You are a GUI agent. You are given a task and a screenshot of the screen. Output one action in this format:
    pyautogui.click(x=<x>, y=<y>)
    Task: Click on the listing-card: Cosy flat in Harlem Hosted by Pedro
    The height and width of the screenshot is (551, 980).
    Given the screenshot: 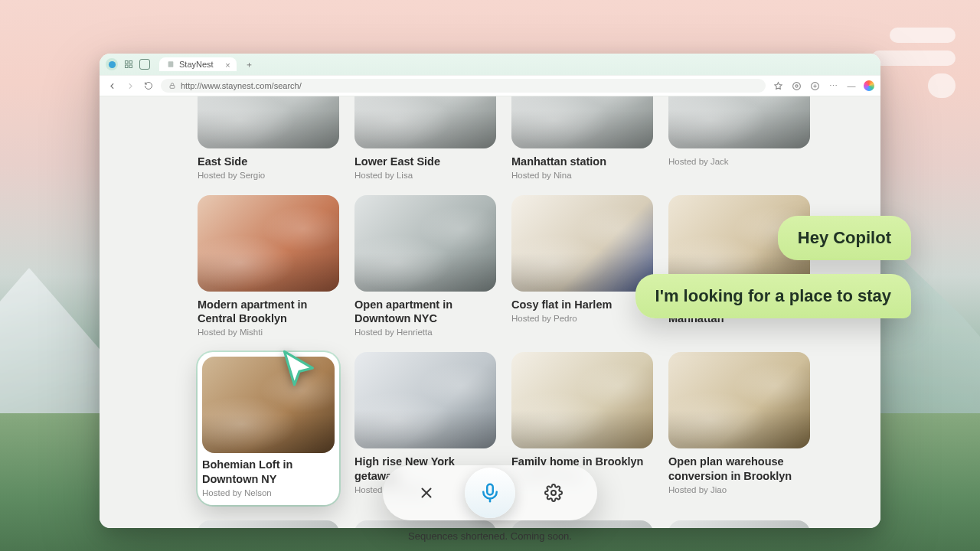 What is the action you would take?
    pyautogui.click(x=582, y=266)
    